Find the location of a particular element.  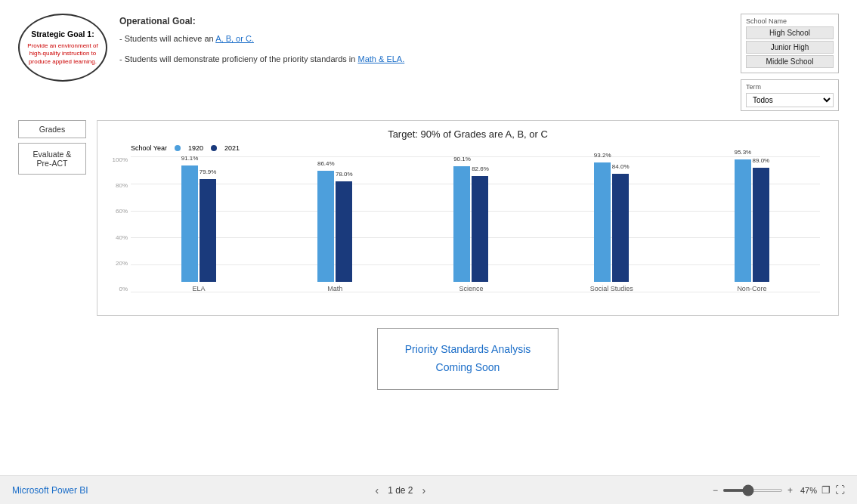

operational-goal-section: Operational Goal: - Students will achiev… is located at coordinates (424, 62).